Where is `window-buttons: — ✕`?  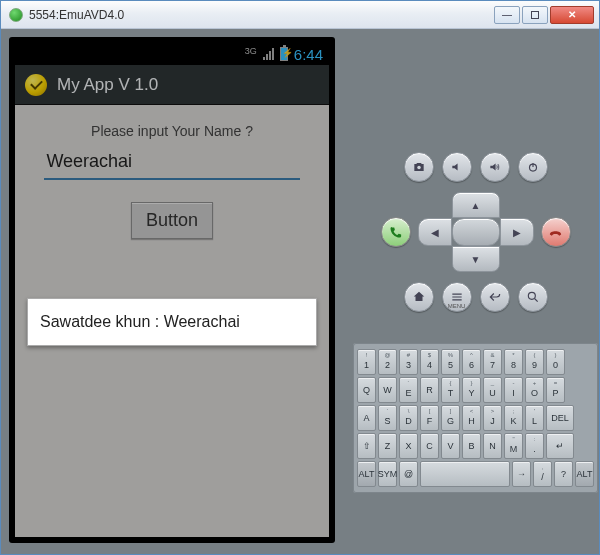
window-buttons: — ✕ is located at coordinates (544, 15).